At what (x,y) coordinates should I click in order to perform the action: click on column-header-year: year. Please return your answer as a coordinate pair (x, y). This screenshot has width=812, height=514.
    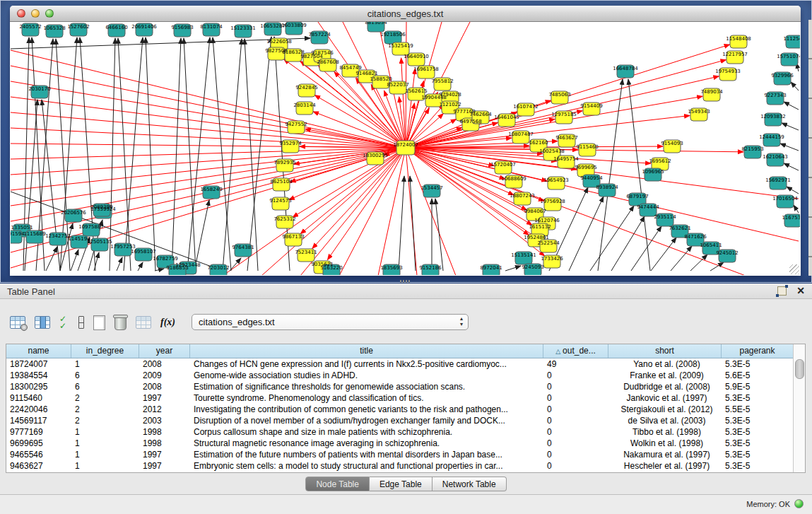
    Looking at the image, I should click on (165, 351).